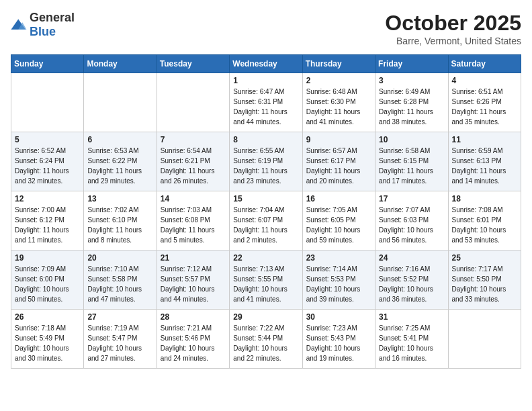  Describe the element at coordinates (120, 64) in the screenshot. I see `weekday-header-monday: Monday` at that location.